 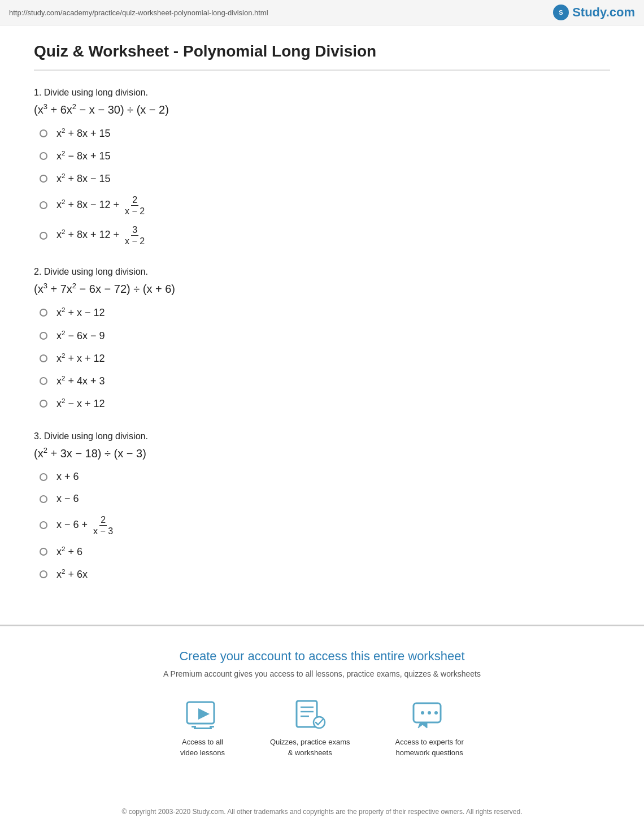 I want to click on choice-q3c-text: x − 6 + 2x − 3, so click(x=86, y=526).